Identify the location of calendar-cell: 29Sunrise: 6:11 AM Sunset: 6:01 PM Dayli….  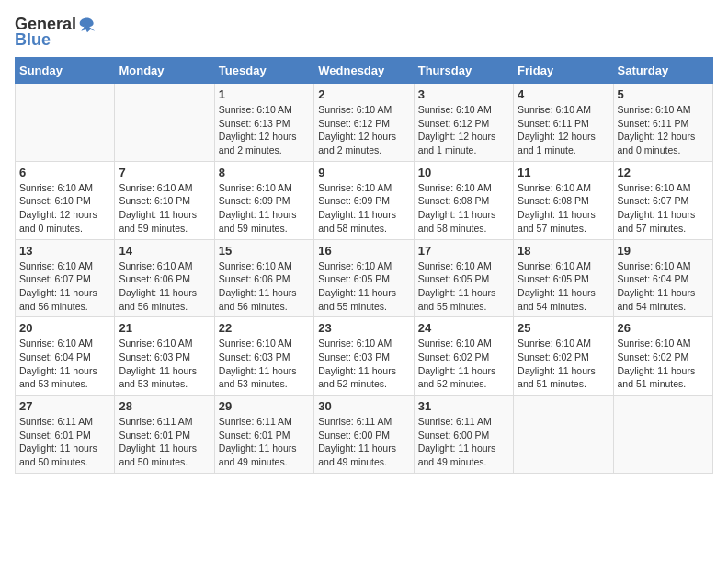
(264, 434).